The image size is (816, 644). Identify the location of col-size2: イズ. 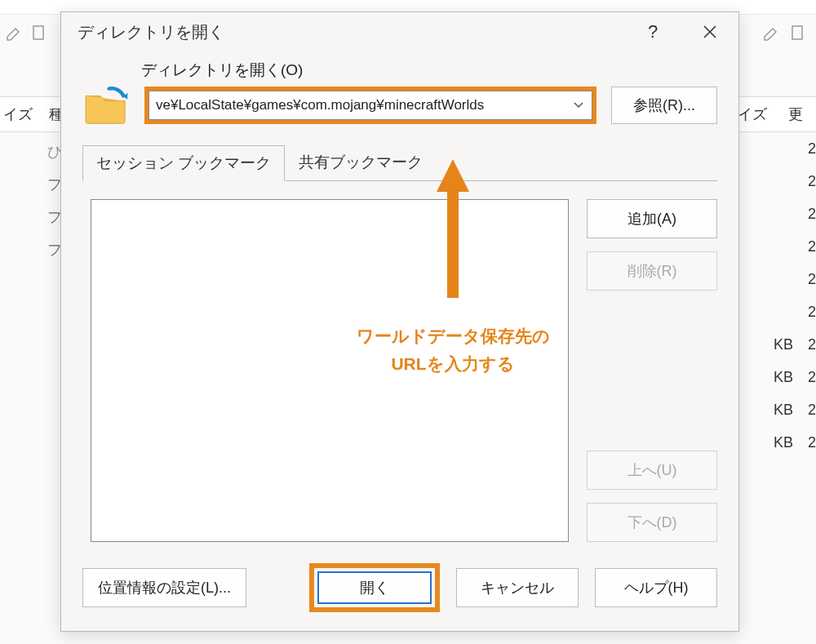
(752, 114).